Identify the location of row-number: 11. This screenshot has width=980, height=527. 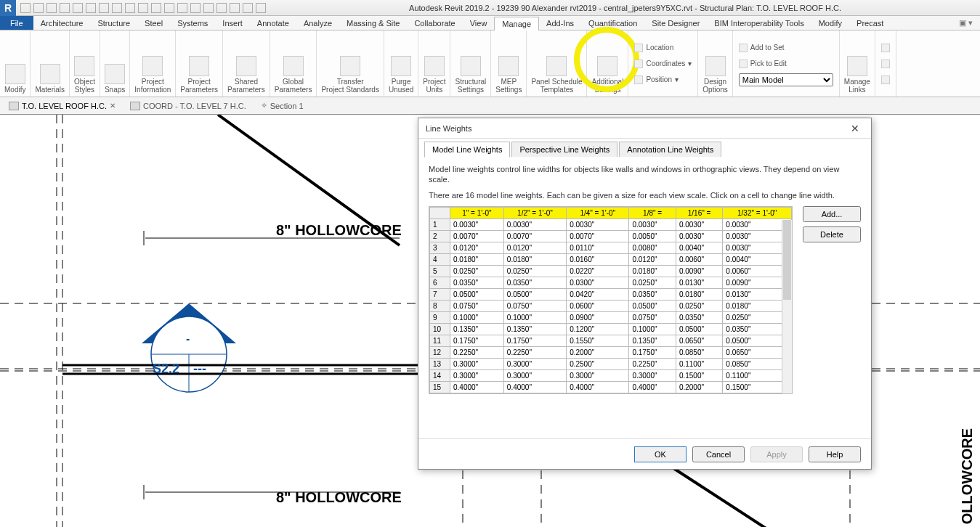
(440, 341).